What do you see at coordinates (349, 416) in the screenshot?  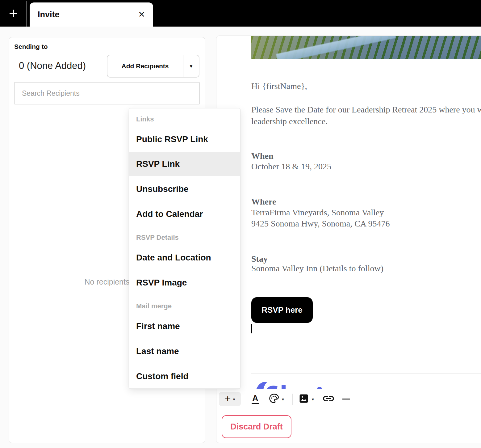 I see `editor-toolbar: + ▾ A ▾` at bounding box center [349, 416].